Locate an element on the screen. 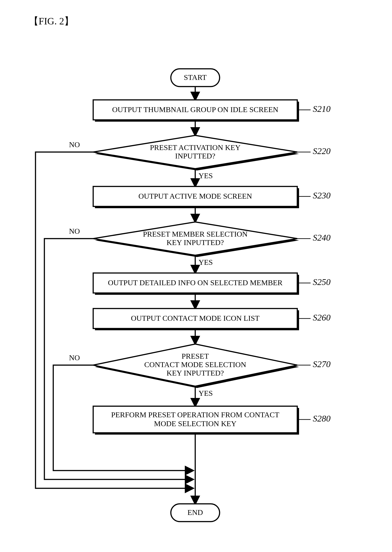  decision-s220: PRESET ACTIVATION KEY INPUTTED? is located at coordinates (196, 153).